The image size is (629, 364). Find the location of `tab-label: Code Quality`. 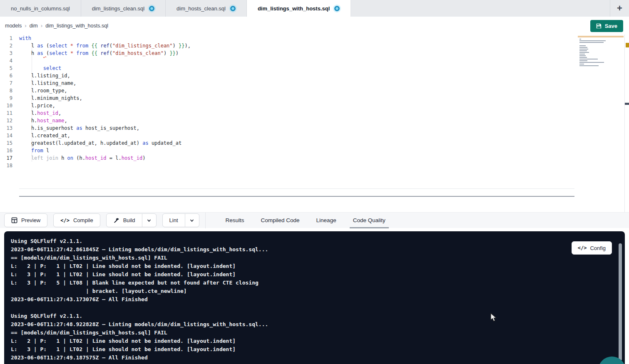

tab-label: Code Quality is located at coordinates (369, 220).